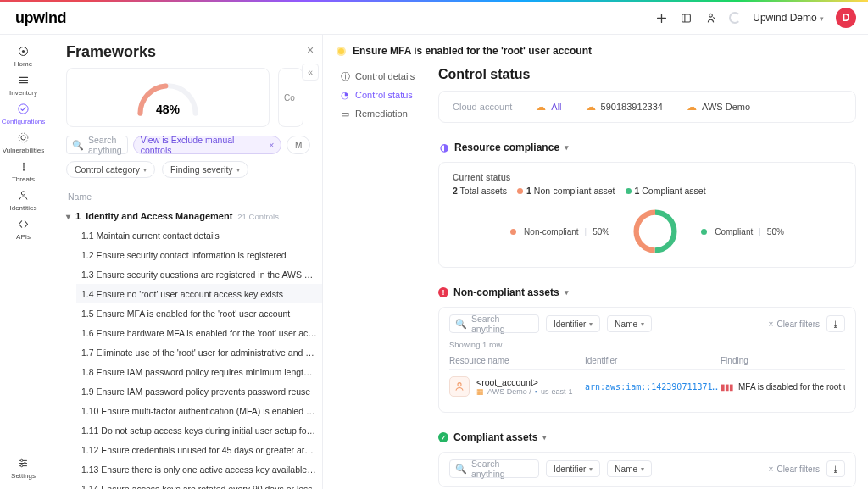  I want to click on cloud-account-option-all: ☁All, so click(548, 107).